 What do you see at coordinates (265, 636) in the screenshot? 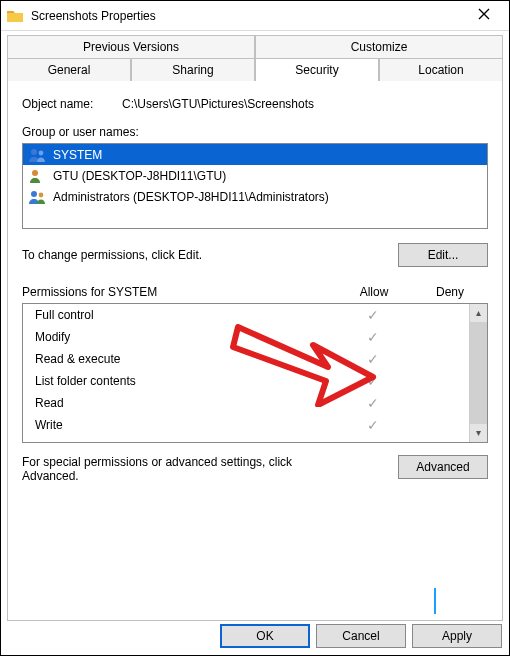
I see `ok-button: OK` at bounding box center [265, 636].